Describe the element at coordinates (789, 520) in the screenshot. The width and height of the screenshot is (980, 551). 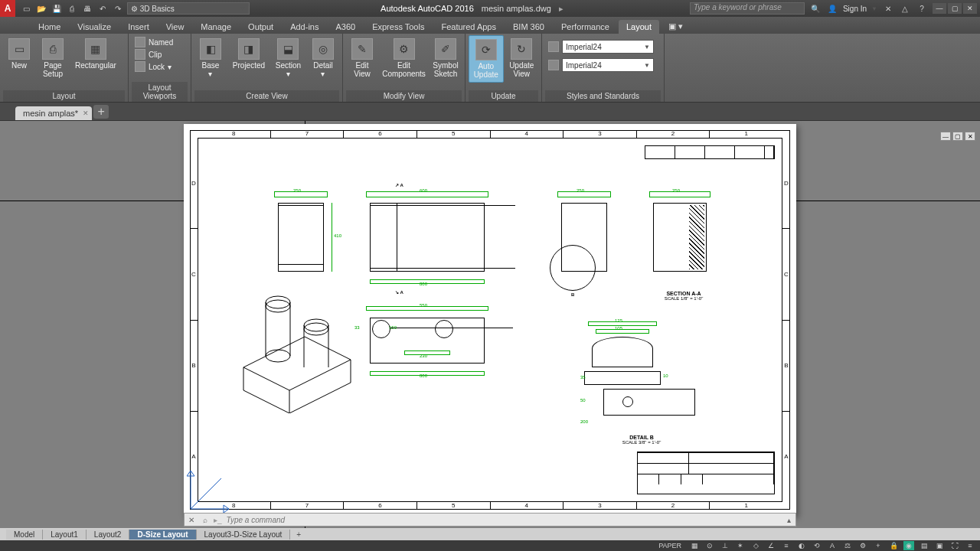
I see `cmd-history-icon: ▴` at that location.